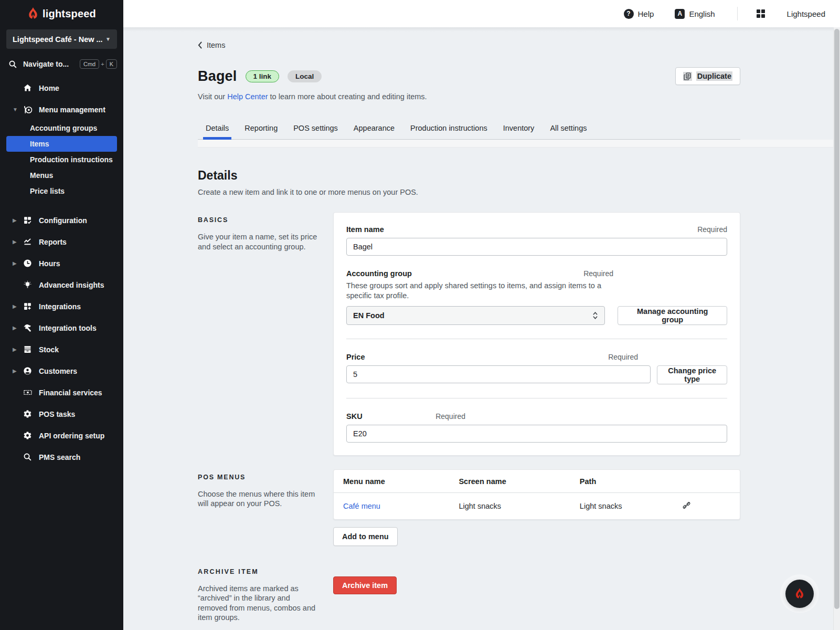 Image resolution: width=840 pixels, height=630 pixels. Describe the element at coordinates (62, 307) in the screenshot. I see `sidebar-item-integrations: ▶ Integrations` at that location.